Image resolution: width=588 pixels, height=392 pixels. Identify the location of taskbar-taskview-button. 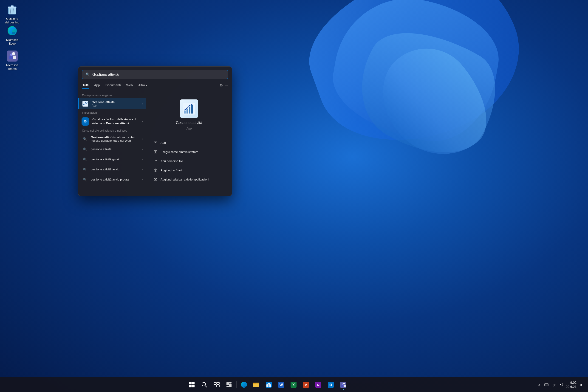
(216, 384).